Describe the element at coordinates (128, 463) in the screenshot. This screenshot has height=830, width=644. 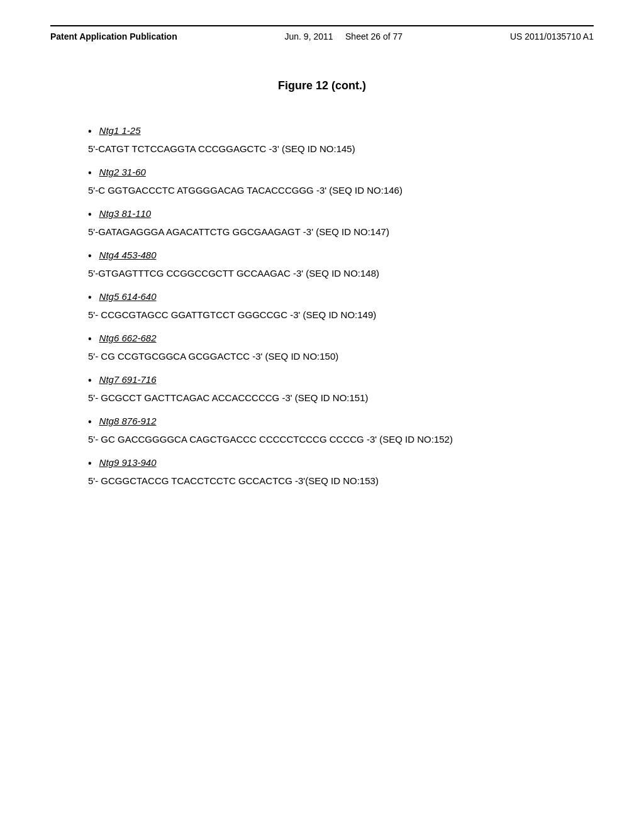
I see `entry-label: Ntg9 913-940` at that location.